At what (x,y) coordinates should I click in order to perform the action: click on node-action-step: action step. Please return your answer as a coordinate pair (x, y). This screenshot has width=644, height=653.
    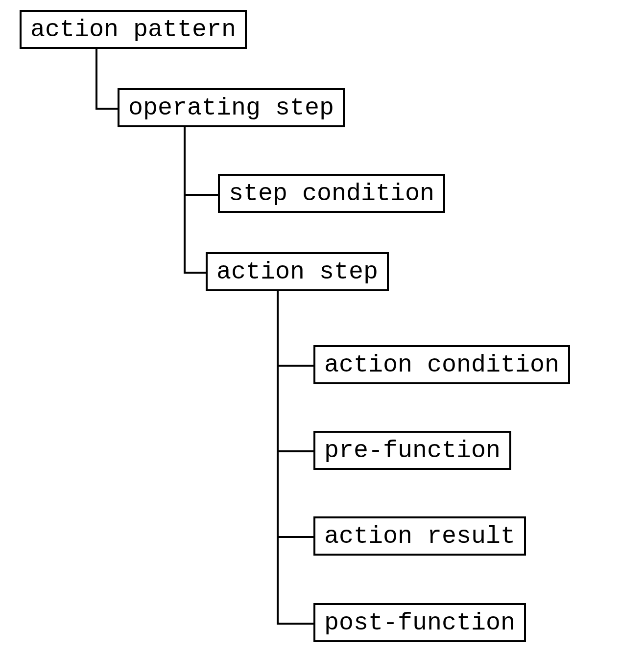
    Looking at the image, I should click on (297, 272).